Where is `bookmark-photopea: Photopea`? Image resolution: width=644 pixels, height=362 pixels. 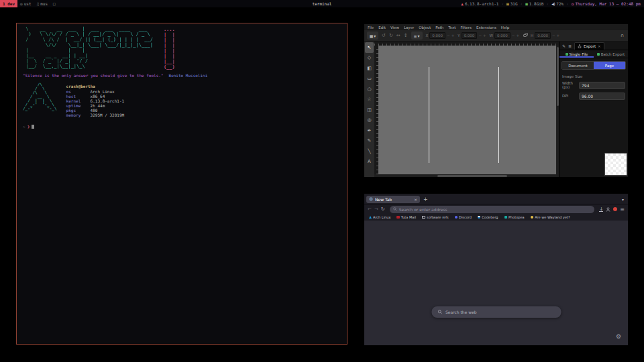 bookmark-photopea: Photopea is located at coordinates (515, 217).